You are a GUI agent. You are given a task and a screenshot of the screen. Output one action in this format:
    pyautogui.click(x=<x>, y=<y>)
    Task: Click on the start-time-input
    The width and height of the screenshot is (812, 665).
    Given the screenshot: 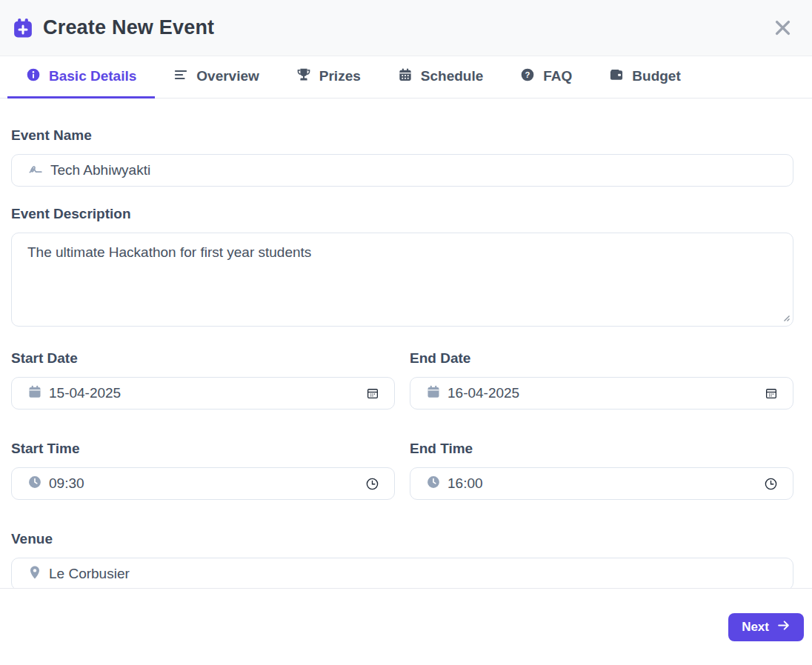 What is the action you would take?
    pyautogui.click(x=204, y=484)
    